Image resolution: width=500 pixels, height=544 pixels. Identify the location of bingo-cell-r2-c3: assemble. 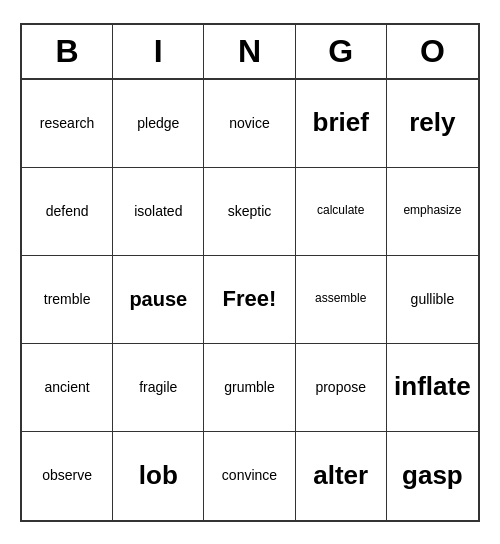
(342, 300).